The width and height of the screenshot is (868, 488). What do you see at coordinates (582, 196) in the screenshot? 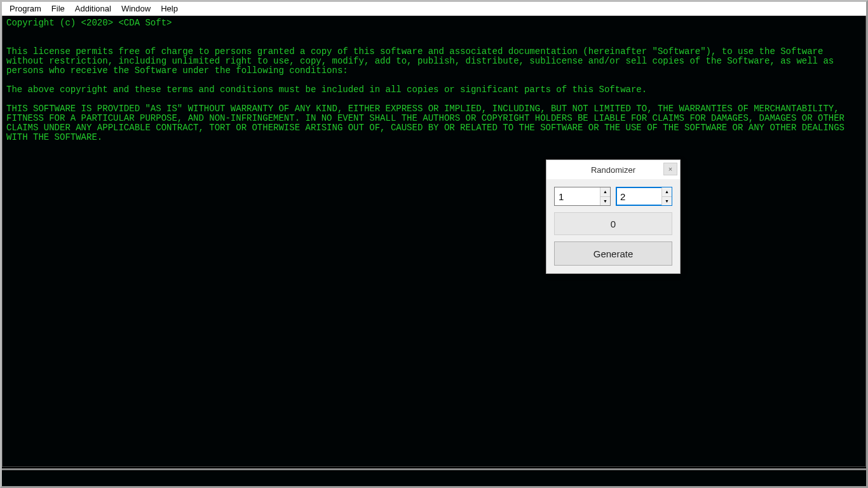
I see `min-spinbox: ▲ ▼` at bounding box center [582, 196].